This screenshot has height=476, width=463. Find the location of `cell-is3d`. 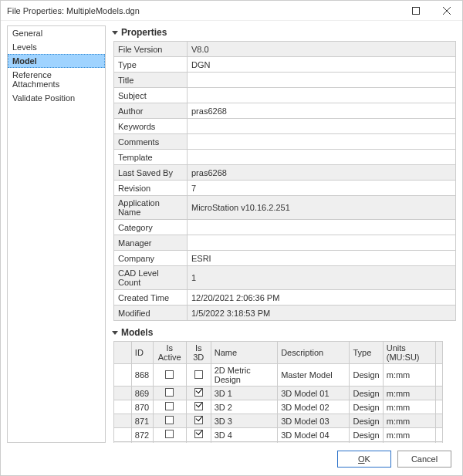

cell-is3d is located at coordinates (198, 435).